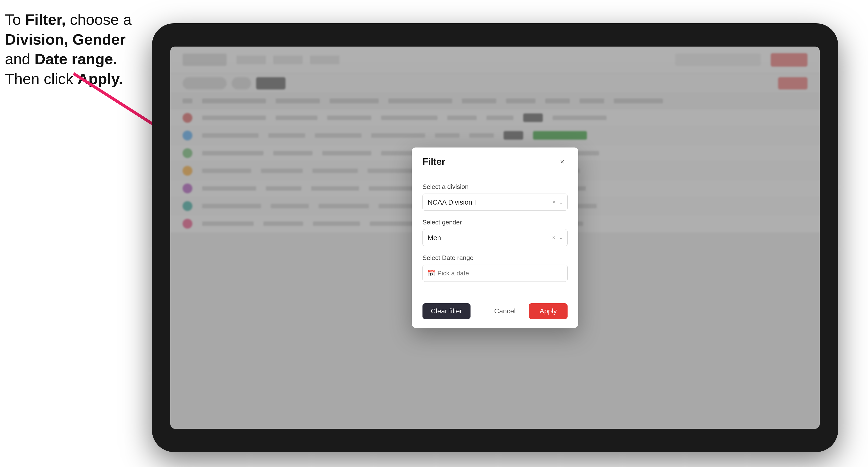 This screenshot has width=868, height=467. Describe the element at coordinates (495, 268) in the screenshot. I see `date-form-group: Select Date range 📅` at that location.